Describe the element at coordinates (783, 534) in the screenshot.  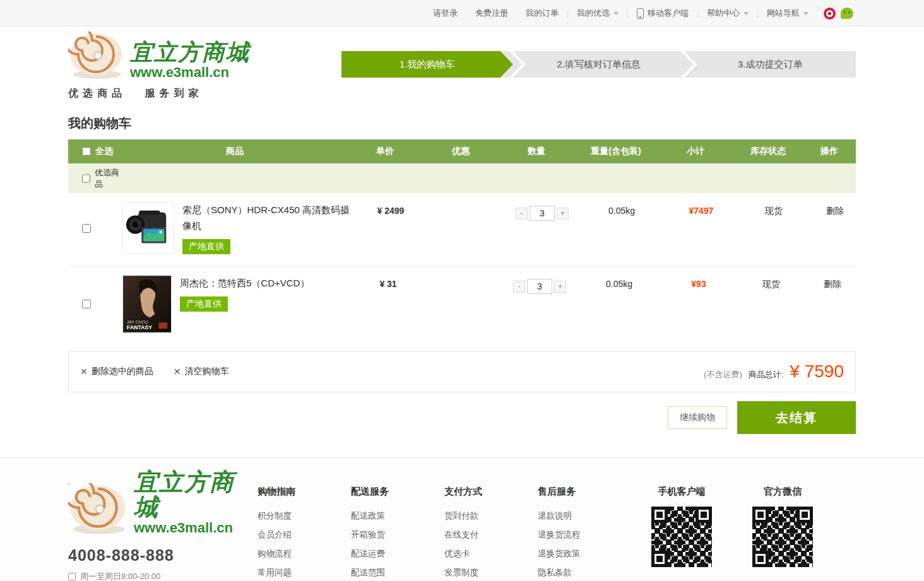
I see `wechat-qr-block: 官方微信` at that location.